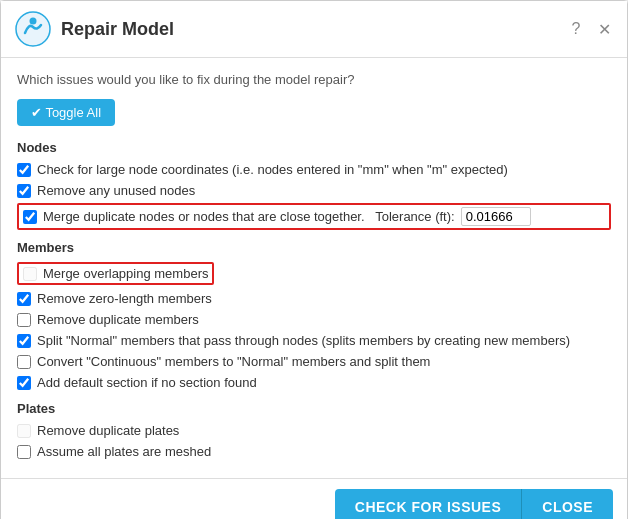 This screenshot has height=519, width=628. Describe the element at coordinates (66, 112) in the screenshot. I see `toggle-all-button: ✔ Toggle All` at that location.